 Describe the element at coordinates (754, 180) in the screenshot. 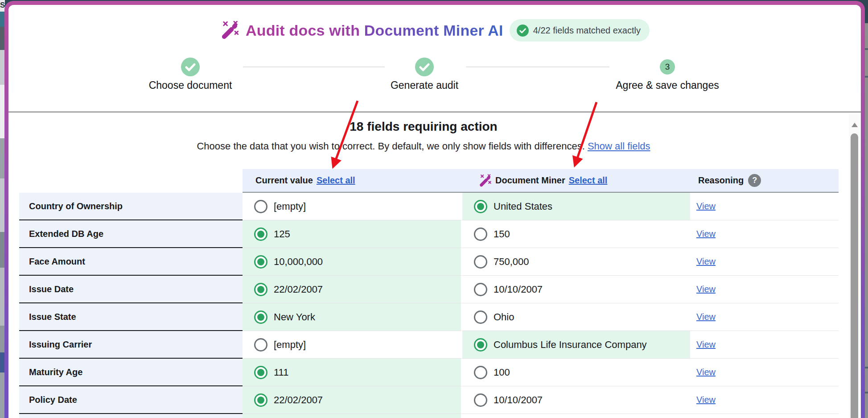

I see `help-icon: ?` at that location.